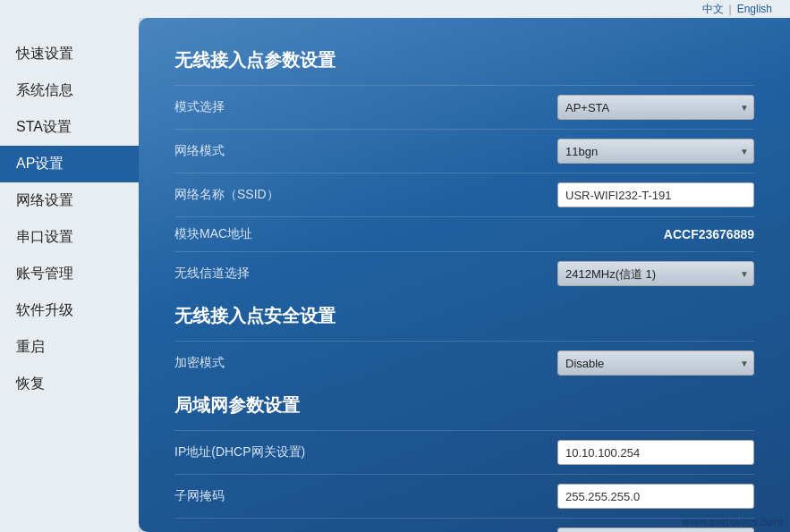 The image size is (790, 532). Describe the element at coordinates (656, 452) in the screenshot. I see `ip-input` at that location.